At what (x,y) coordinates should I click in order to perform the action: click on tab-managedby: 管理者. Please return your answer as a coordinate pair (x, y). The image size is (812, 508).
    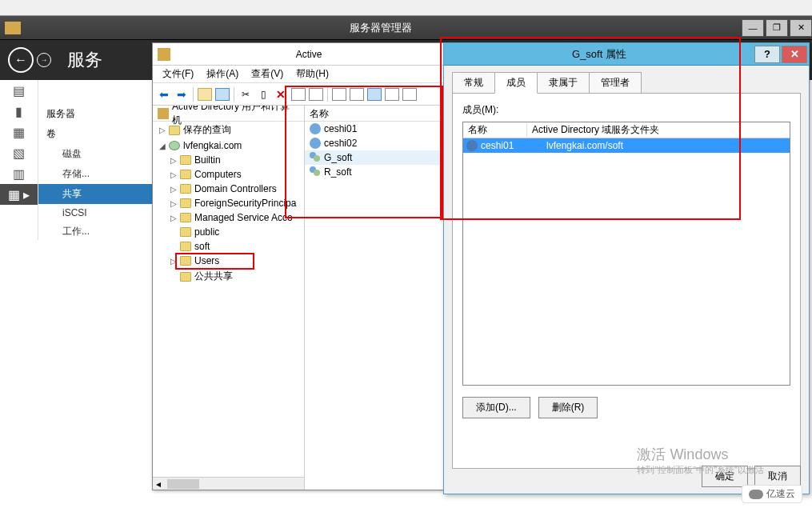
    Looking at the image, I should click on (615, 83).